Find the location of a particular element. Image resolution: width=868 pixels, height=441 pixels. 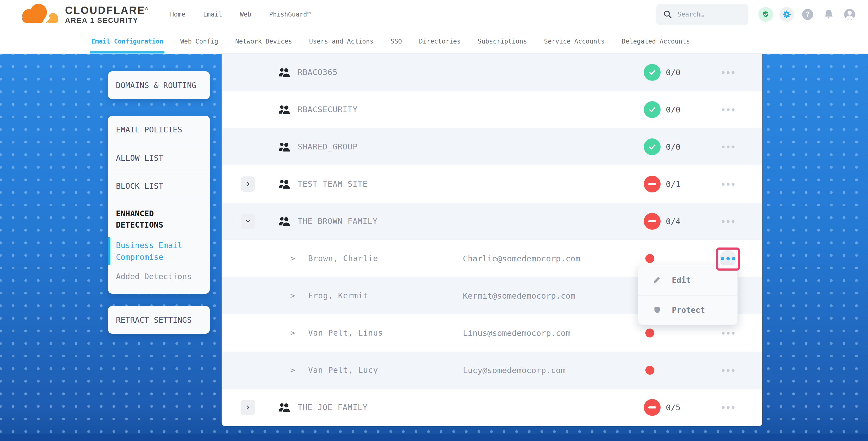

tab-network-devices: Network Devices is located at coordinates (264, 41).